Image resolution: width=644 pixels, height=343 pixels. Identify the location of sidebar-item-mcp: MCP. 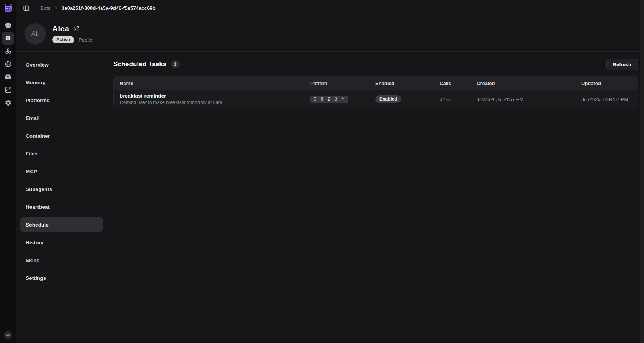
(61, 171).